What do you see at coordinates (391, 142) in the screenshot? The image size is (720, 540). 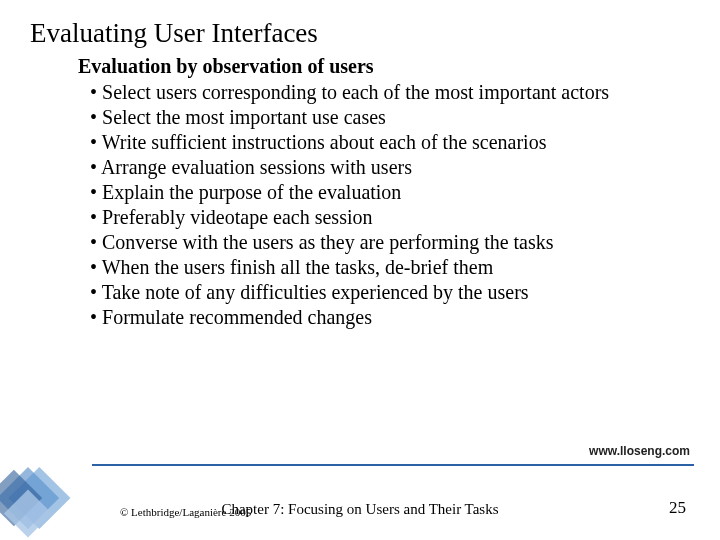 I see `bullet-item: Write sufficient instructions about each…` at bounding box center [391, 142].